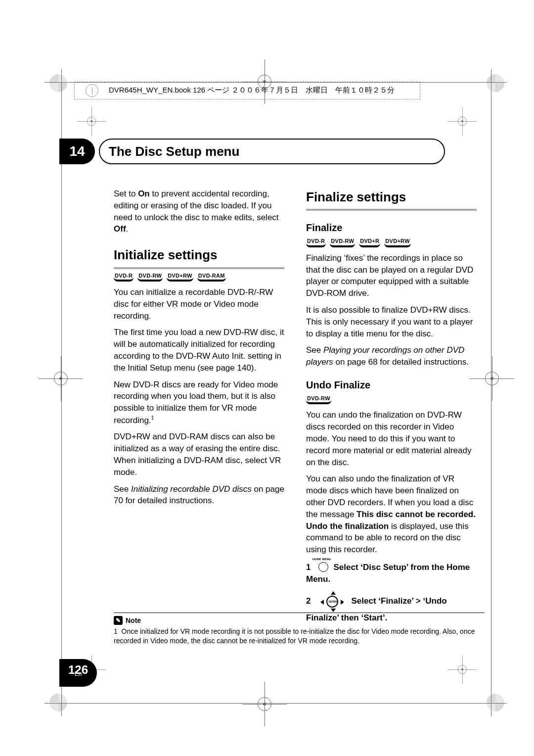 This screenshot has height=756, width=534. What do you see at coordinates (144, 194) in the screenshot?
I see `on-label: On` at bounding box center [144, 194].